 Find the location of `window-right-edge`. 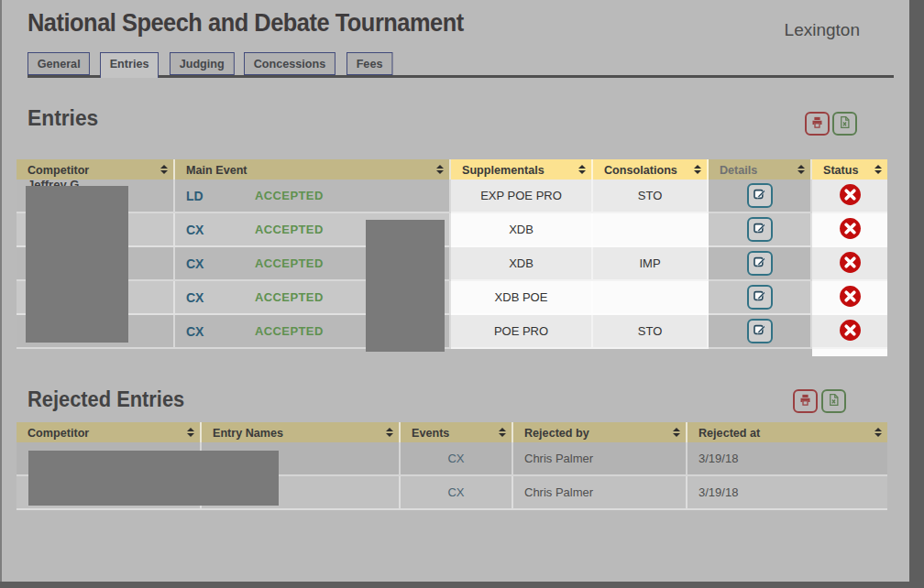

window-right-edge is located at coordinates (917, 294).